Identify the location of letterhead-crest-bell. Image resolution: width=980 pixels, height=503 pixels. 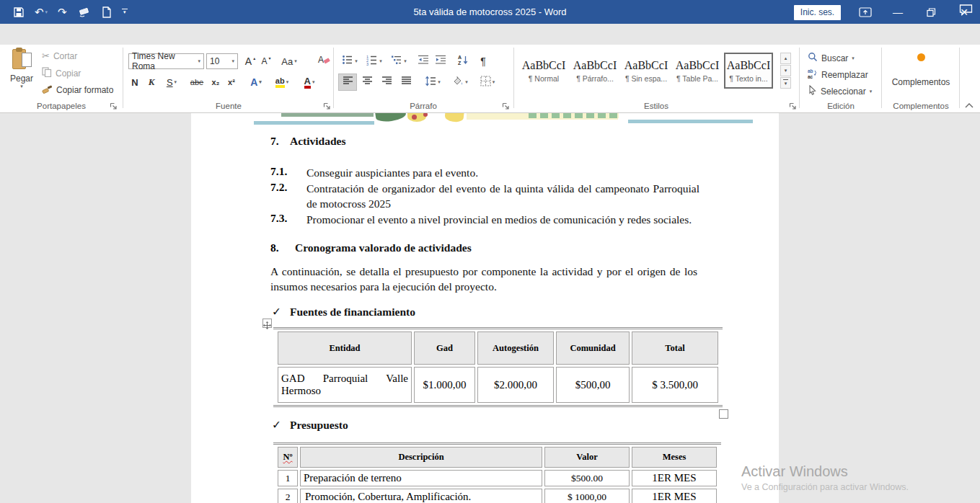
(454, 118).